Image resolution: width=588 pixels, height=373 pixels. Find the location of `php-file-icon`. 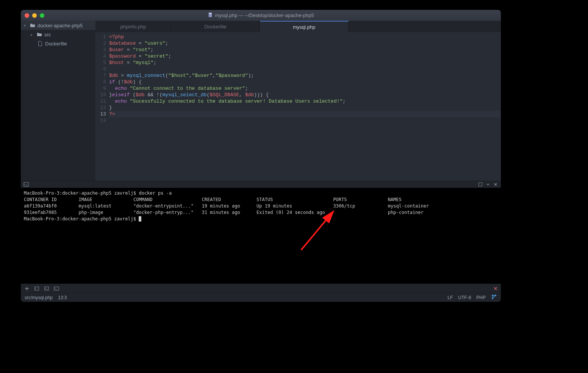

php-file-icon is located at coordinates (210, 15).